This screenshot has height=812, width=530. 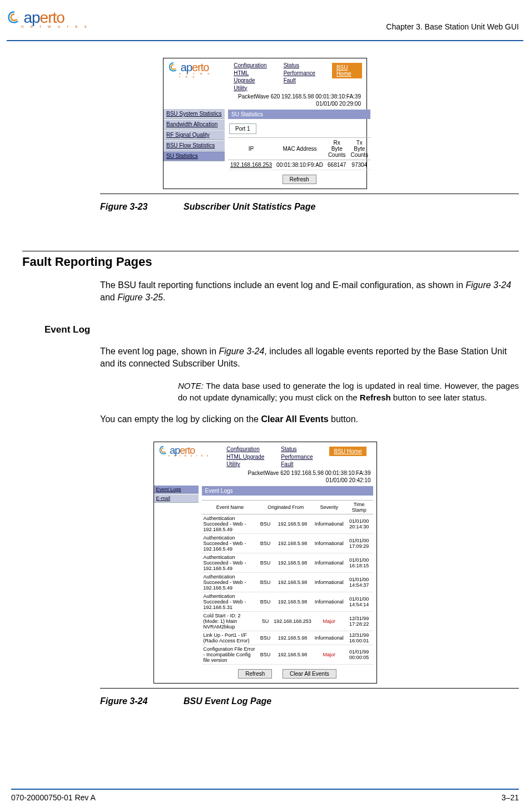 What do you see at coordinates (309, 291) in the screenshot?
I see `para-fault-intro: The BSU fault reporting functions includ…` at bounding box center [309, 291].